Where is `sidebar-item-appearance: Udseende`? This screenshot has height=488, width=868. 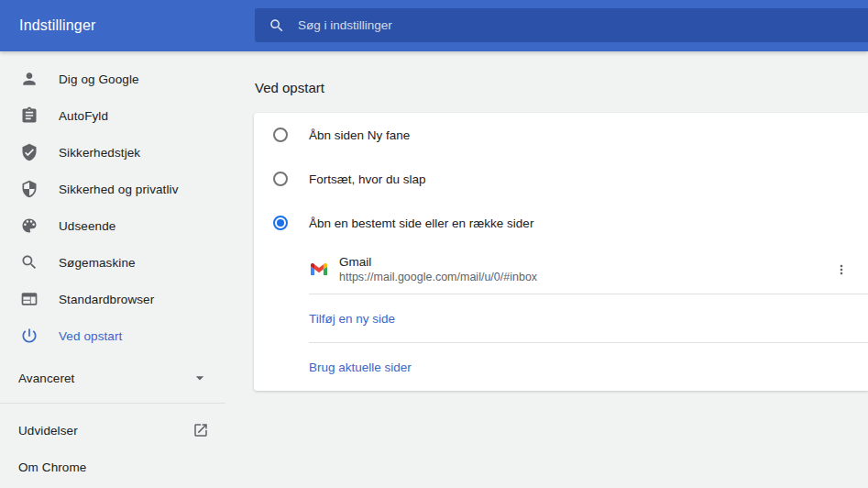 sidebar-item-appearance: Udseende is located at coordinates (113, 226).